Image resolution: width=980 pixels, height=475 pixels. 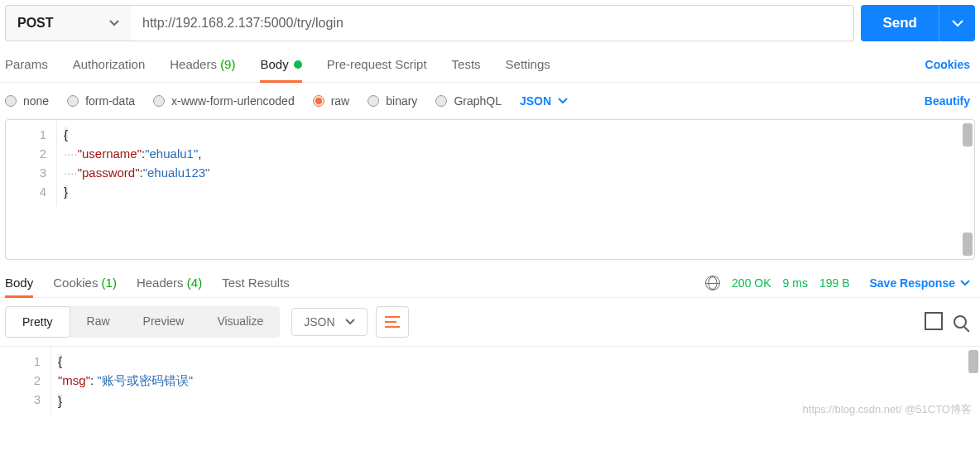 I want to click on body-language-select: JSON, so click(x=544, y=101).